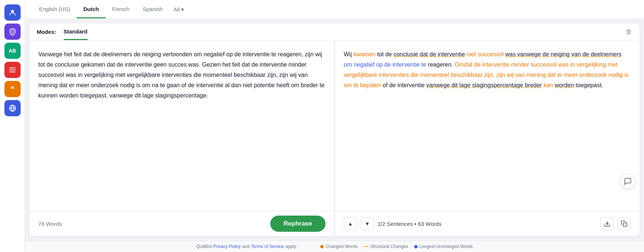 Image resolution: width=644 pixels, height=252 pixels. Describe the element at coordinates (13, 108) in the screenshot. I see `globe-icon` at that location.